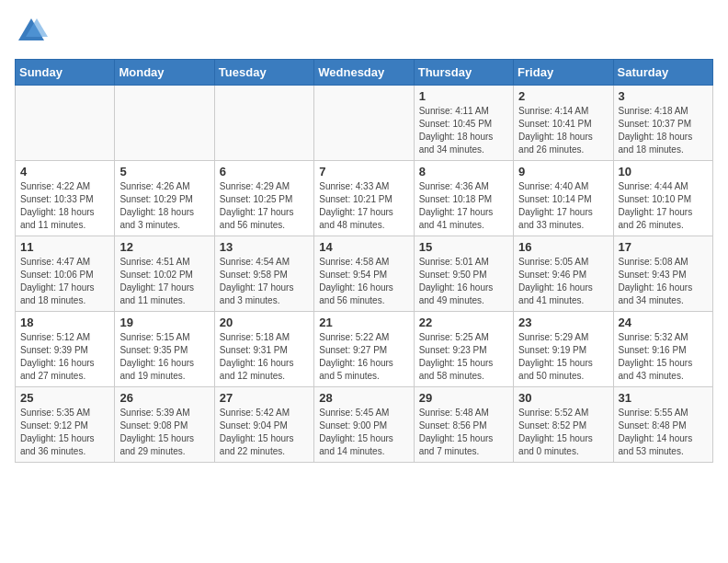 This screenshot has width=728, height=563. What do you see at coordinates (65, 73) in the screenshot?
I see `day-header-sunday: Sunday` at bounding box center [65, 73].